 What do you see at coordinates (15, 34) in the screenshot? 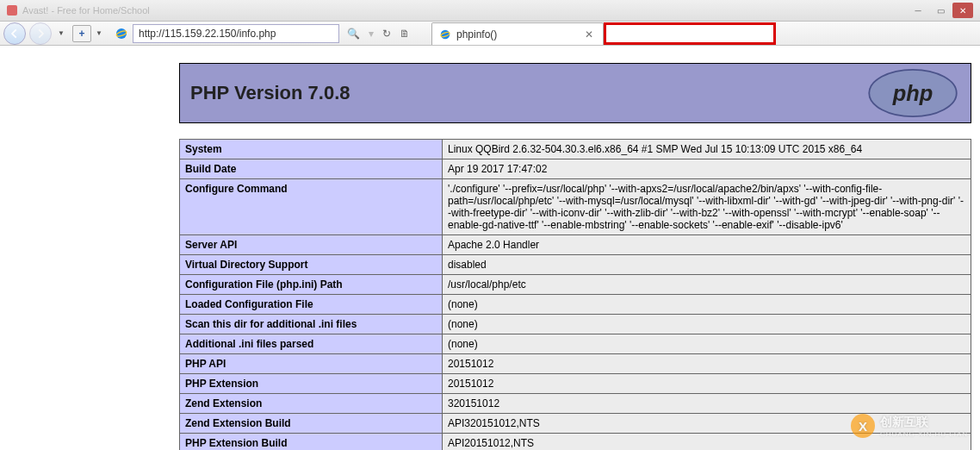
I see `back-button` at bounding box center [15, 34].